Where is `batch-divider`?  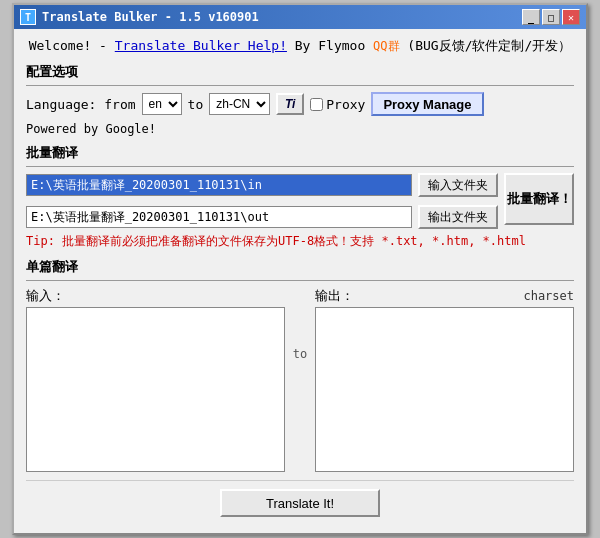 batch-divider is located at coordinates (300, 166).